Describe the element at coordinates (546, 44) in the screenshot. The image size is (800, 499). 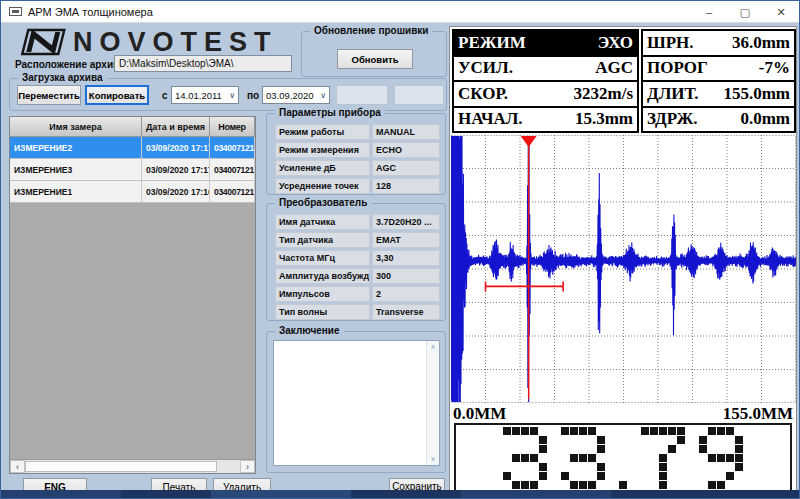
I see `scope-param-row: РЕЖИМЭХО` at that location.